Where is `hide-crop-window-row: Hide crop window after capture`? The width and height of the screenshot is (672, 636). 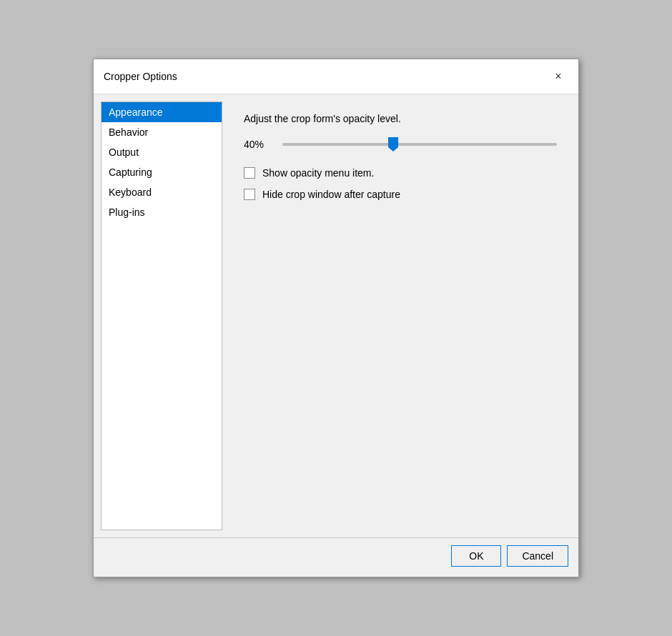
hide-crop-window-row: Hide crop window after capture is located at coordinates (400, 194).